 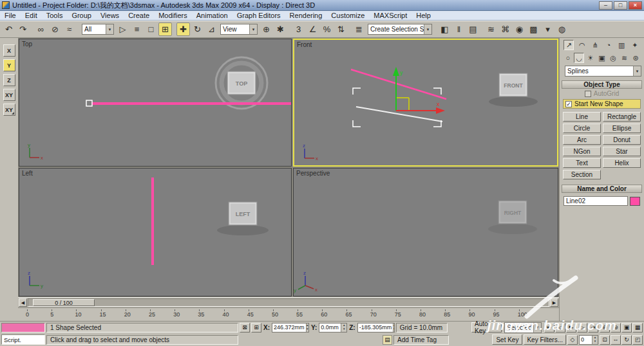 I want to click on button-section: Section, so click(x=582, y=175).